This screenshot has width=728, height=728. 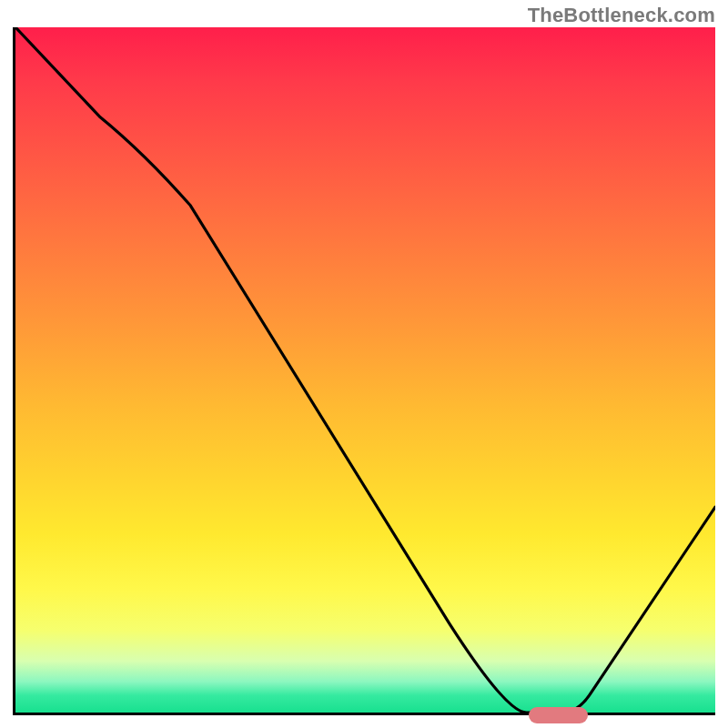 What do you see at coordinates (559, 715) in the screenshot?
I see `optimum-marker` at bounding box center [559, 715].